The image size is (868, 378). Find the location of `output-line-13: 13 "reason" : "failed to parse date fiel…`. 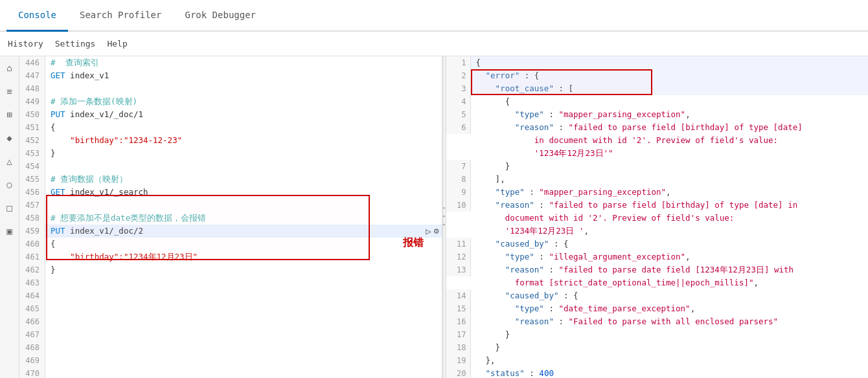

output-line-13: 13 "reason" : "failed to parse date fiel… is located at coordinates (657, 270).